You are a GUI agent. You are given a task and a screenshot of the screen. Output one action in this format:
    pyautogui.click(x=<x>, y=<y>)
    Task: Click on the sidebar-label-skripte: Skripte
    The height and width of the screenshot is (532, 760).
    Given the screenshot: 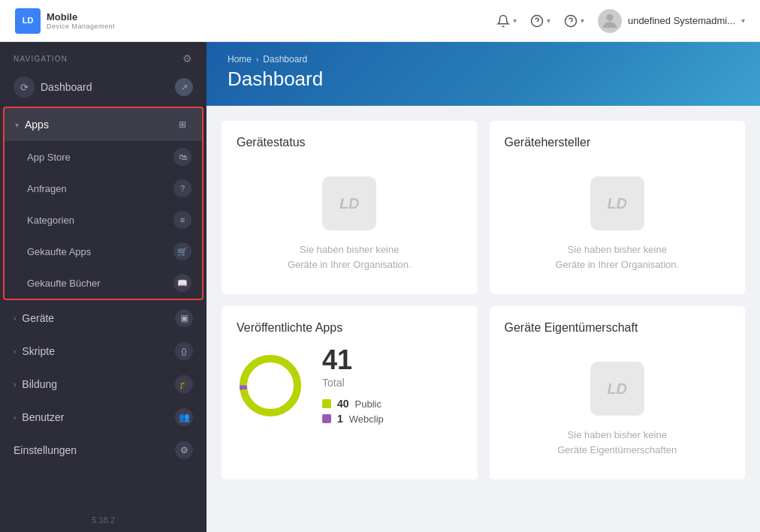 What is the action you would take?
    pyautogui.click(x=38, y=351)
    